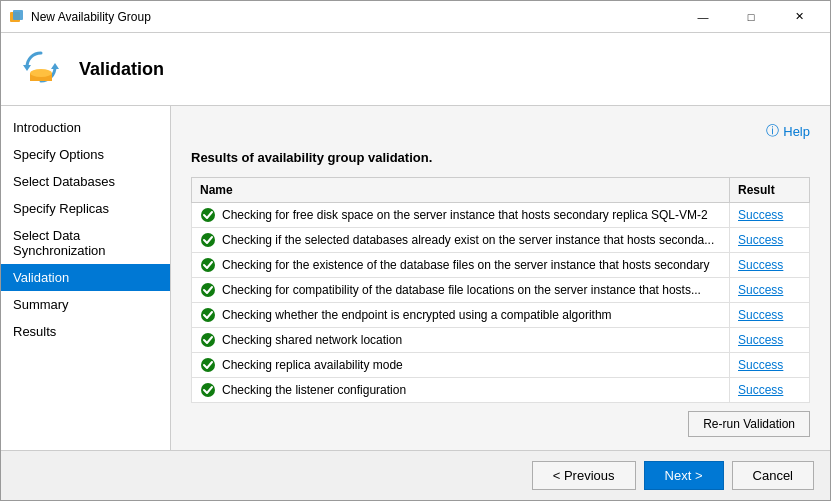 Image resolution: width=831 pixels, height=501 pixels. Describe the element at coordinates (461, 340) in the screenshot. I see `row-name-cell: Checking shared network location` at that location.